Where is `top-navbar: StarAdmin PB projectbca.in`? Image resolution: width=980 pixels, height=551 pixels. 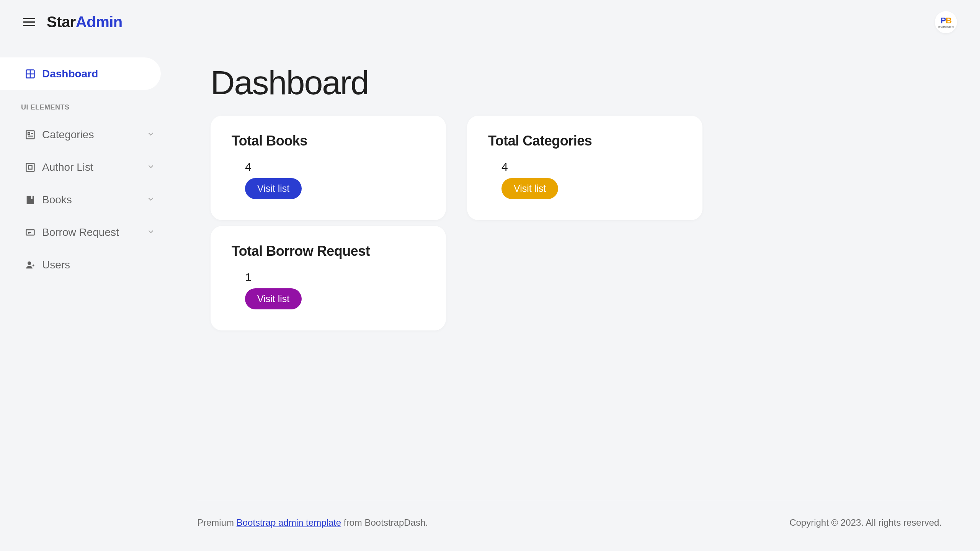
top-navbar: StarAdmin PB projectbca.in is located at coordinates (490, 22).